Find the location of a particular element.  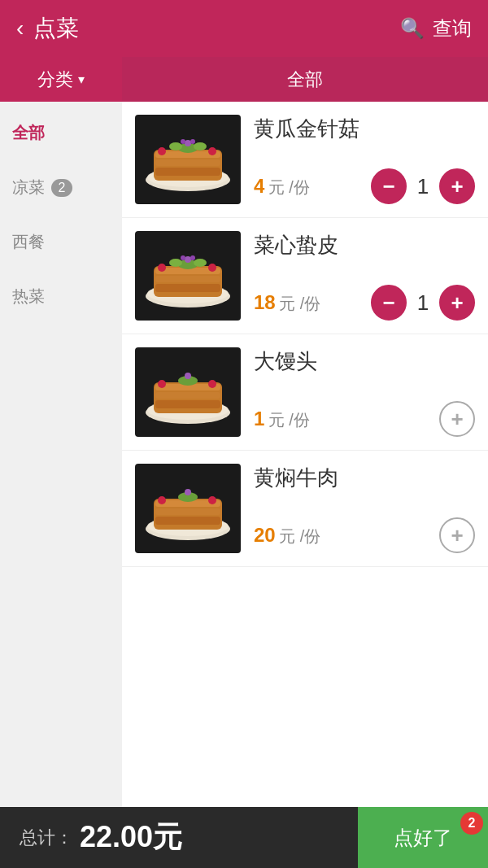

quantity-control-2: − 1 + is located at coordinates (423, 303).